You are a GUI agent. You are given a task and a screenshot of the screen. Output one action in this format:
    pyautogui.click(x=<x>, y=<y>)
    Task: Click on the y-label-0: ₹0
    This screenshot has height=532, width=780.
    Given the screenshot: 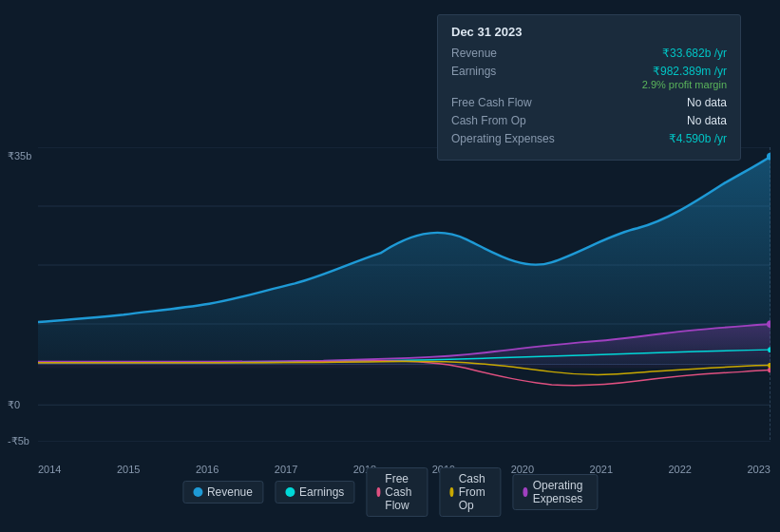 What is the action you would take?
    pyautogui.click(x=13, y=405)
    